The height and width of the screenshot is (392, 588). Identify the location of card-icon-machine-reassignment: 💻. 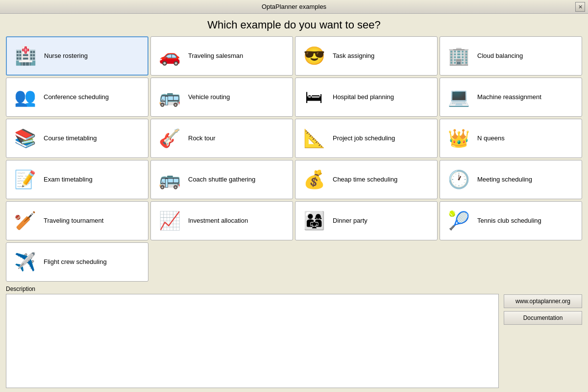
(459, 97).